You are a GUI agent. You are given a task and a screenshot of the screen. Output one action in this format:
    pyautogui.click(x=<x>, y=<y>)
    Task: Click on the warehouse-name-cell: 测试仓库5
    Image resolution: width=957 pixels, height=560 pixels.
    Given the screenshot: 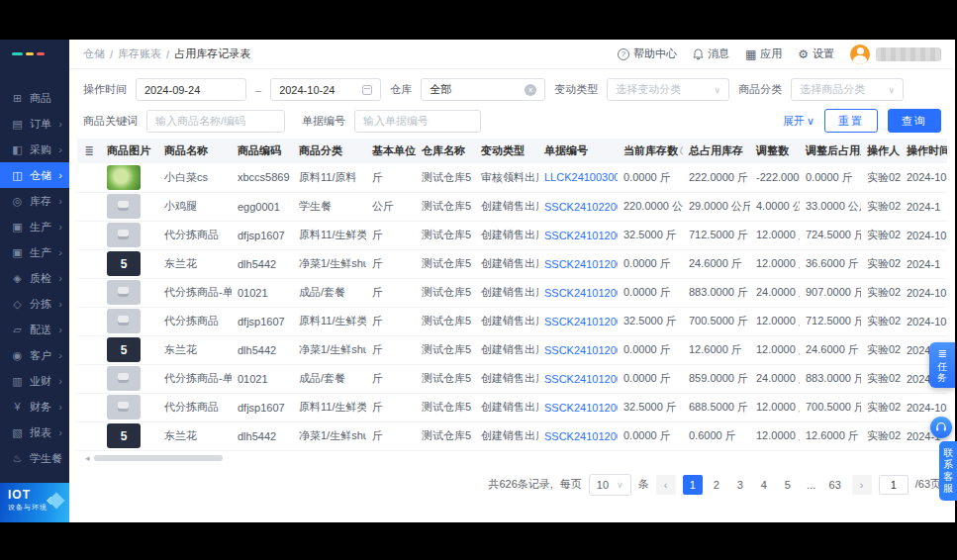 What is the action you would take?
    pyautogui.click(x=445, y=350)
    